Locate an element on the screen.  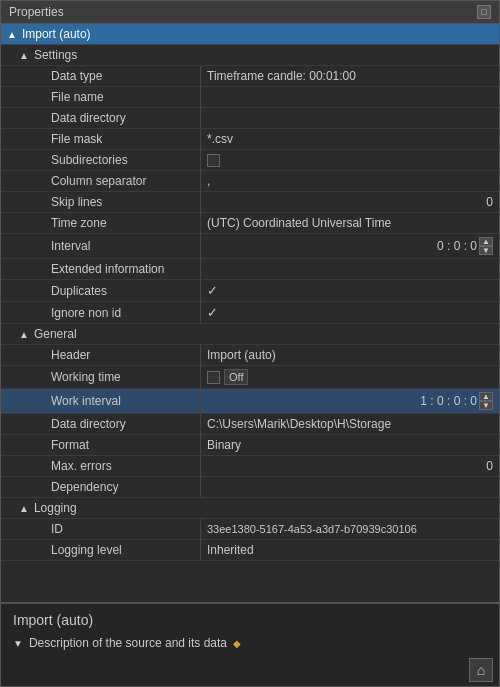
prop-value: Binary is located at coordinates (350, 445).